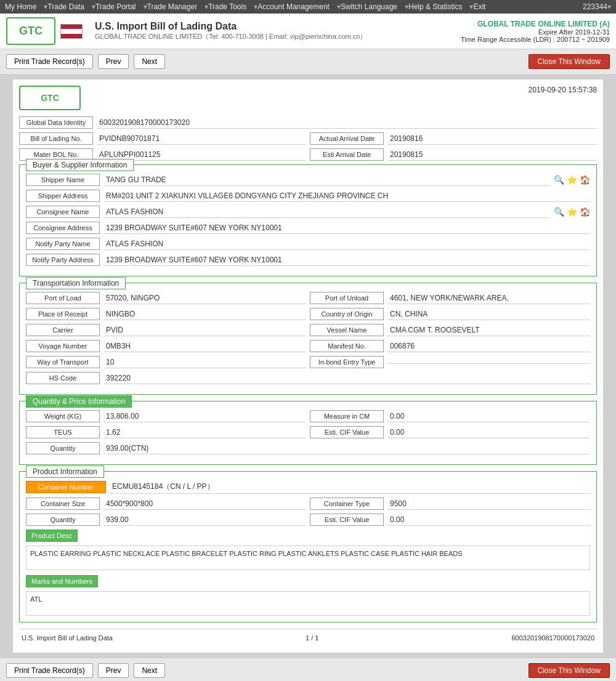  I want to click on container-size-label: Container Size, so click(63, 504).